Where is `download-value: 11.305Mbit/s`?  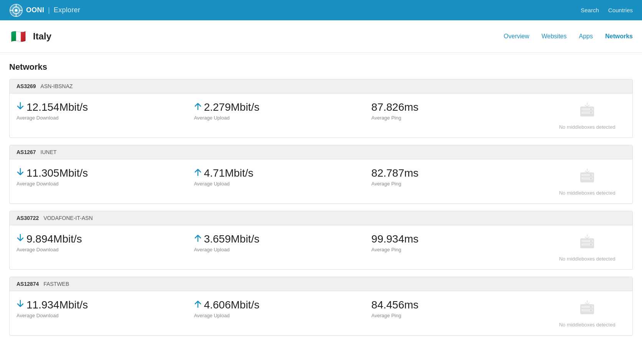
download-value: 11.305Mbit/s is located at coordinates (105, 173).